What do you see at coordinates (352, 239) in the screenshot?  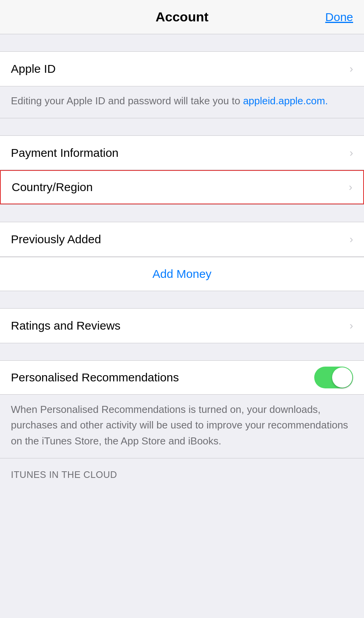 I see `previously-added-chevron: ›` at bounding box center [352, 239].